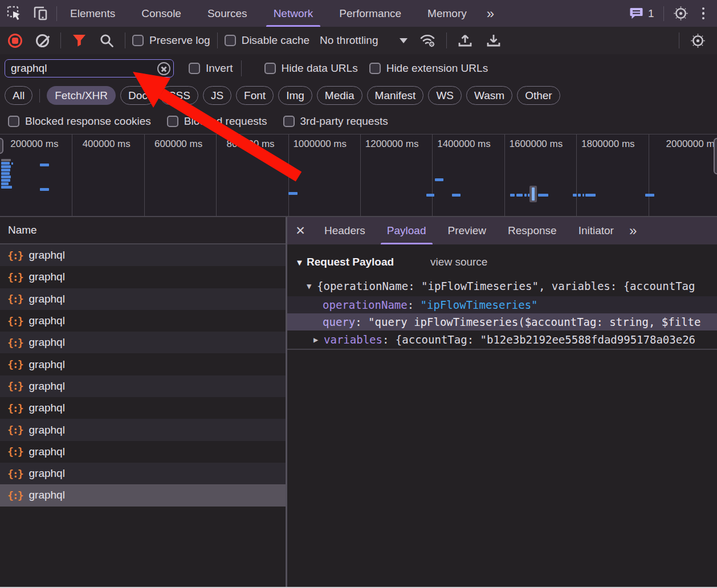  I want to click on search-icon, so click(107, 40).